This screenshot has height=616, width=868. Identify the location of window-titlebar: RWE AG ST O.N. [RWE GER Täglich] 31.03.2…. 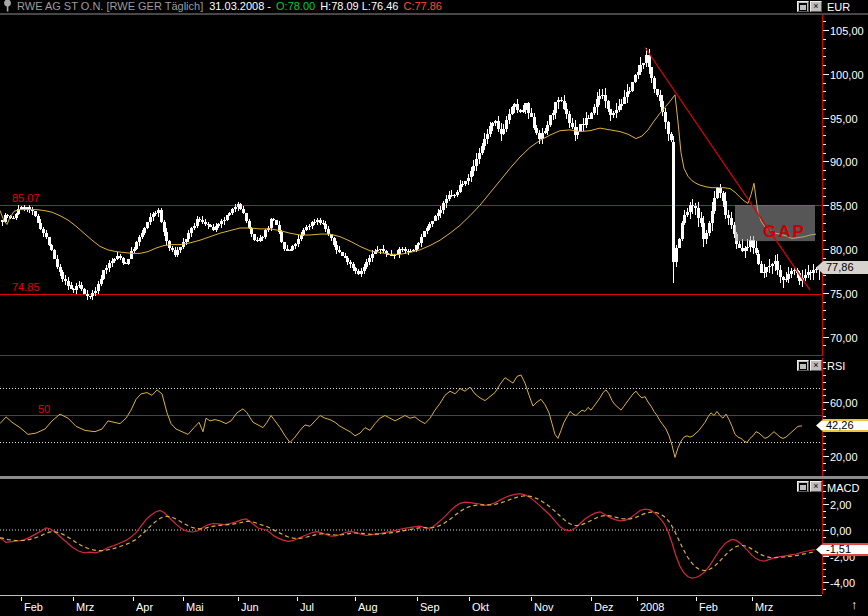
(434, 8).